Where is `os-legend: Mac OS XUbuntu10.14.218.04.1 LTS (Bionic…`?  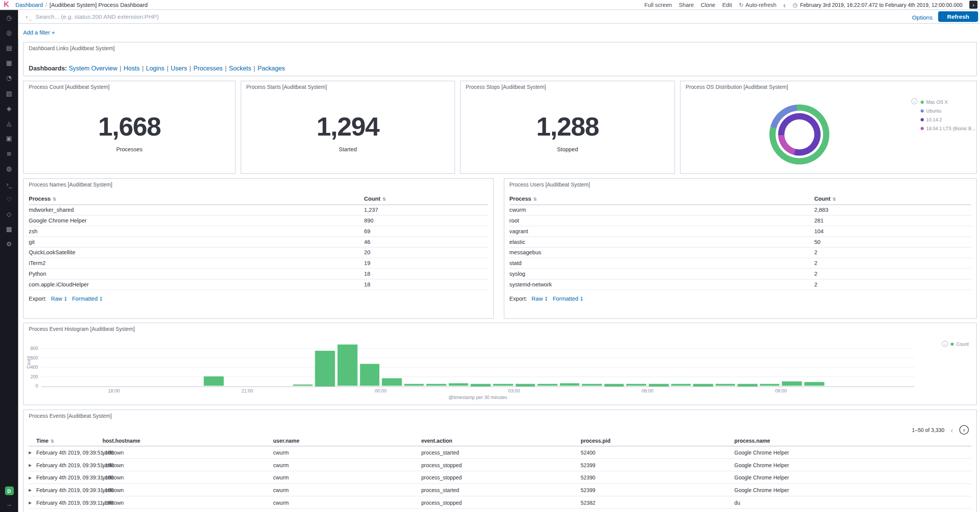
os-legend: Mac OS XUbuntu10.14.218.04.1 LTS (Bionic… is located at coordinates (948, 116).